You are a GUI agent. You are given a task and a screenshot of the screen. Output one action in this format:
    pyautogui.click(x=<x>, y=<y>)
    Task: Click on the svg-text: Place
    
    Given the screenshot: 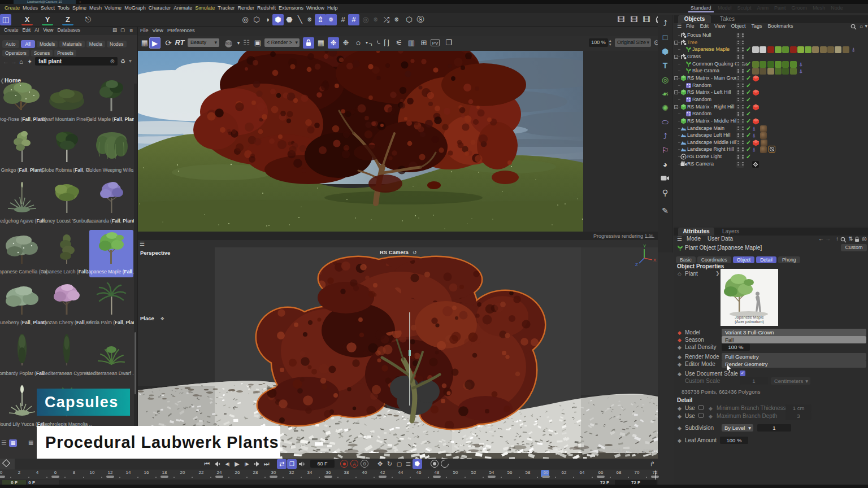 What is the action you would take?
    pyautogui.click(x=147, y=319)
    